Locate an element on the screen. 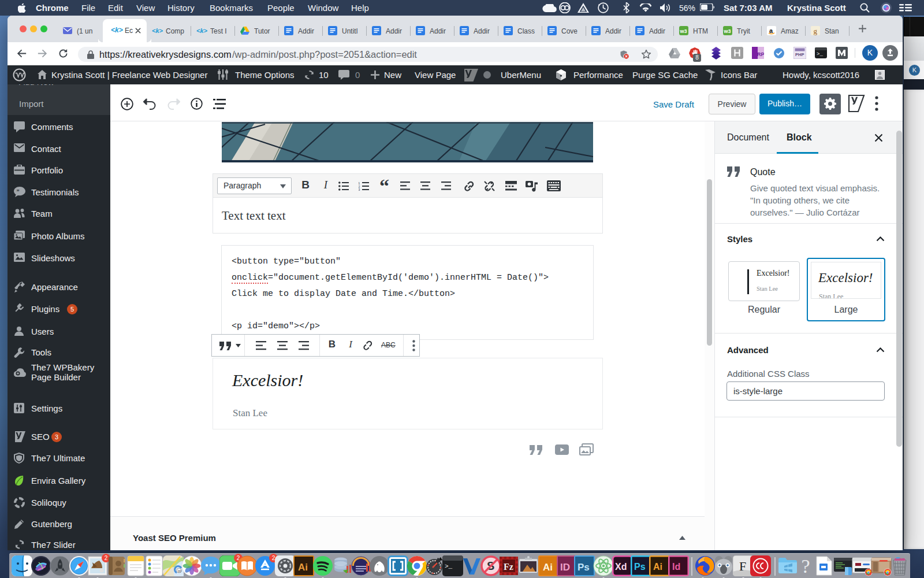  svg-text: F is located at coordinates (743, 566).